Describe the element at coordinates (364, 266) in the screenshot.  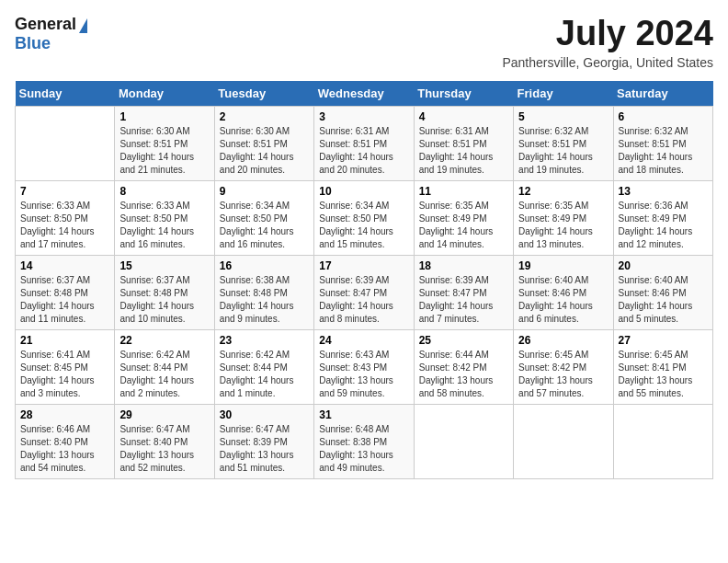
I see `day-number: 17` at that location.